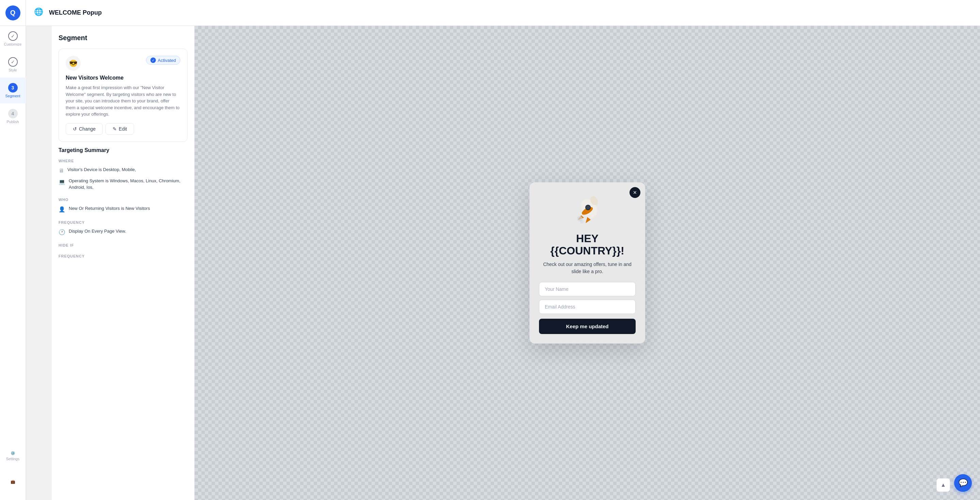 Image resolution: width=980 pixels, height=500 pixels. What do you see at coordinates (123, 200) in the screenshot?
I see `who-label: WHO` at bounding box center [123, 200].